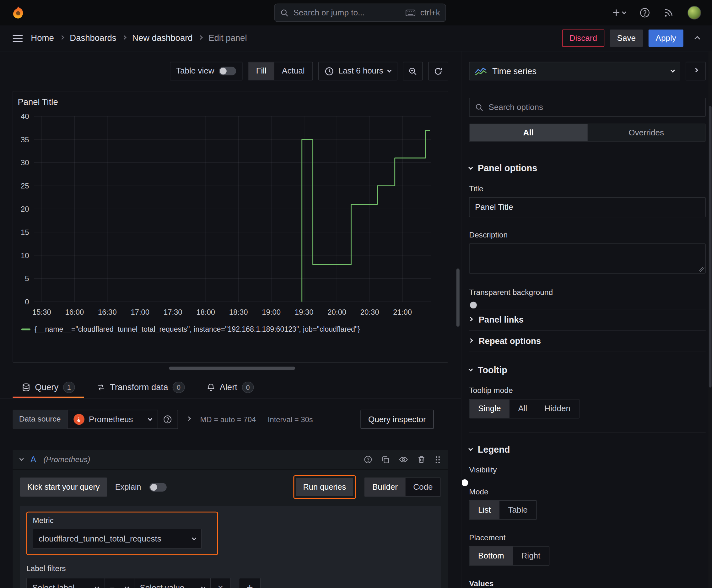 The width and height of the screenshot is (712, 588). What do you see at coordinates (324, 487) in the screenshot?
I see `run-queries-button: Run queries` at bounding box center [324, 487].